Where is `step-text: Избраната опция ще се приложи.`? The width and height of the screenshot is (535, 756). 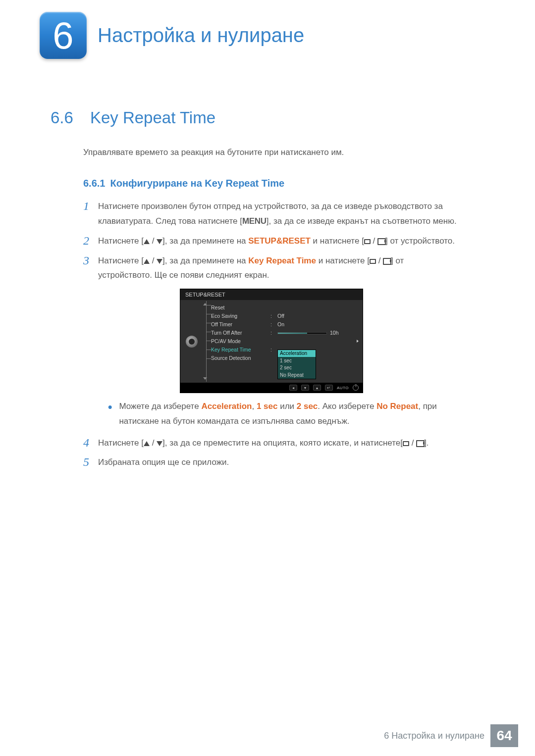 step-text: Избраната опция ще се приложи. is located at coordinates (163, 462).